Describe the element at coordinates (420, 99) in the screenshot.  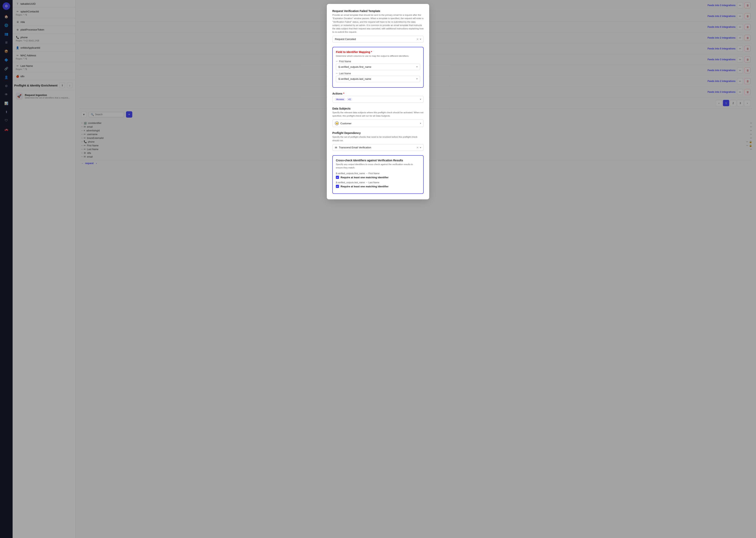
I see `actions-chevron: ▾` at that location.